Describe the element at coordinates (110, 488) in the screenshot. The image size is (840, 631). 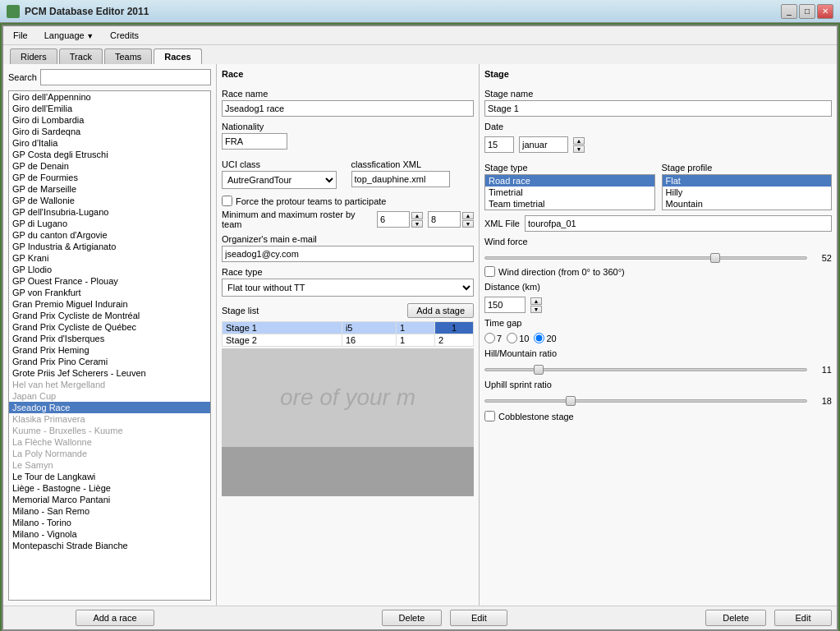
I see `race-list-item: Liège - Bastogne - Liège` at that location.